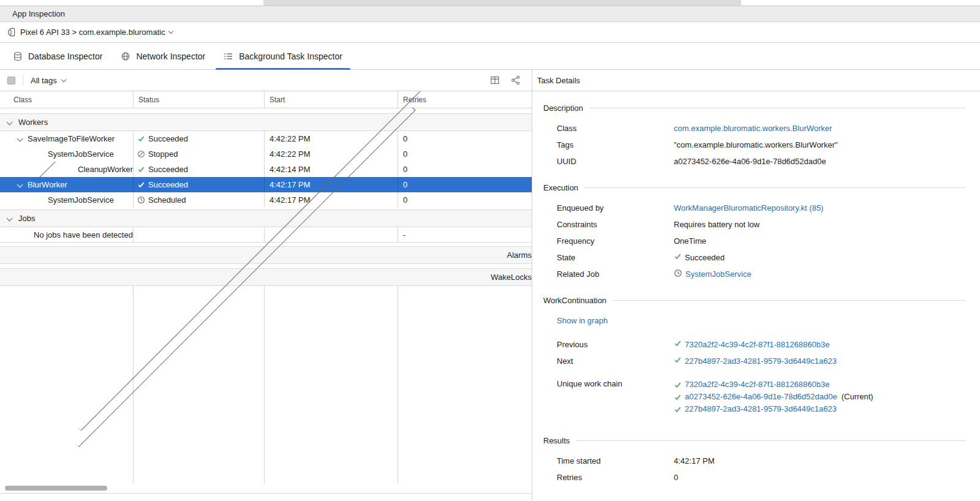 Image resolution: width=980 pixels, height=501 pixels. I want to click on section-results: Results, so click(755, 440).